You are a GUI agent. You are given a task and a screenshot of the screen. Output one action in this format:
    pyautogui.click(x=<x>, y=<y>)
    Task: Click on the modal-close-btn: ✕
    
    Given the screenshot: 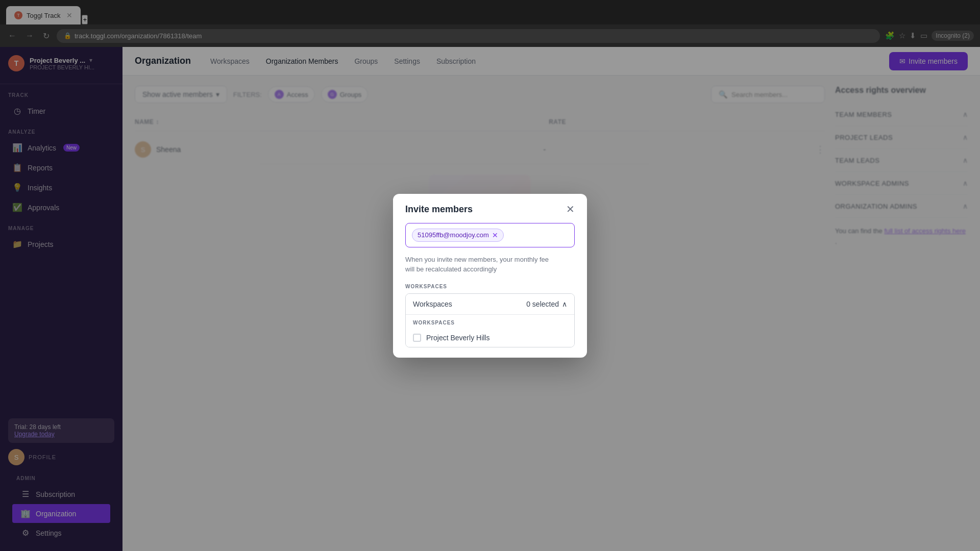 What is the action you would take?
    pyautogui.click(x=571, y=209)
    